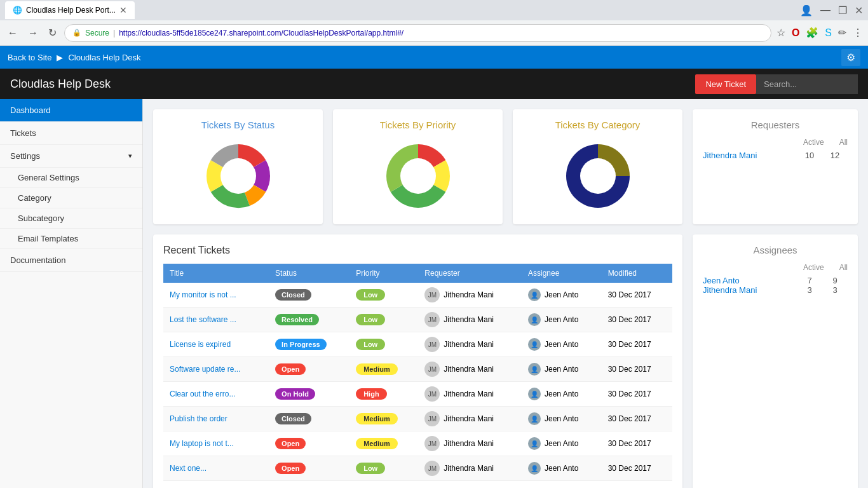 The height and width of the screenshot is (488, 868). What do you see at coordinates (418, 394) in the screenshot?
I see `table-row: Clear out the erro... On Hold High JM Ji…` at bounding box center [418, 394].